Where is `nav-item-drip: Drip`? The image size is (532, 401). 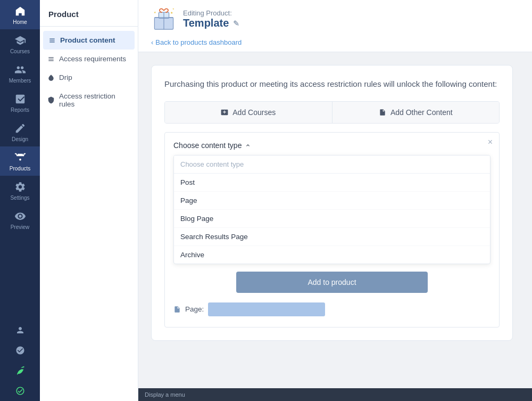 nav-item-drip: Drip is located at coordinates (89, 78).